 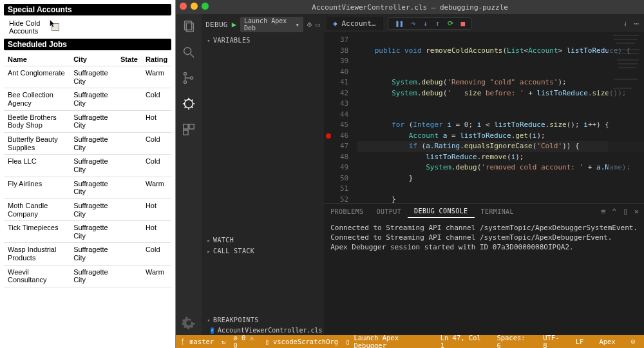 What do you see at coordinates (88, 166) in the screenshot?
I see `table-row: Flea LLCSuffragette CityCold` at bounding box center [88, 166].